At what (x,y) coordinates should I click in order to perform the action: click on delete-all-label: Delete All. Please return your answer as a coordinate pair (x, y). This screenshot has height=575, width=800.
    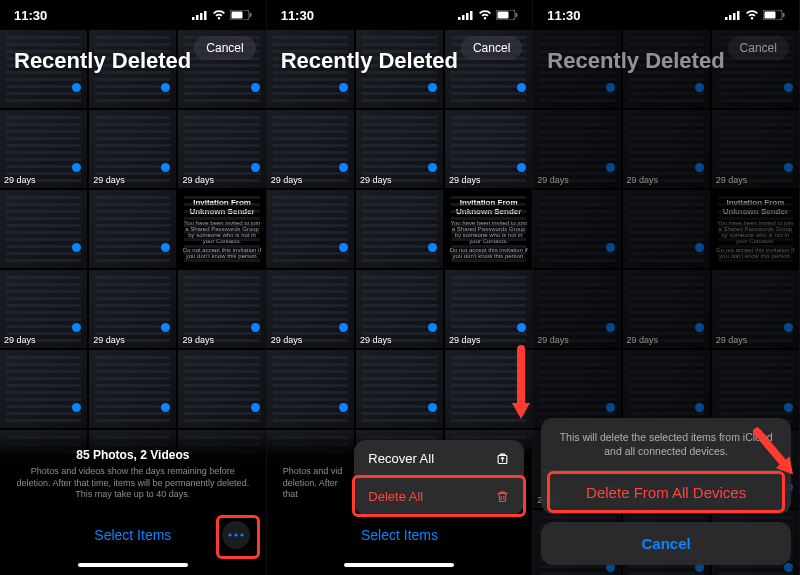
    Looking at the image, I should click on (396, 496).